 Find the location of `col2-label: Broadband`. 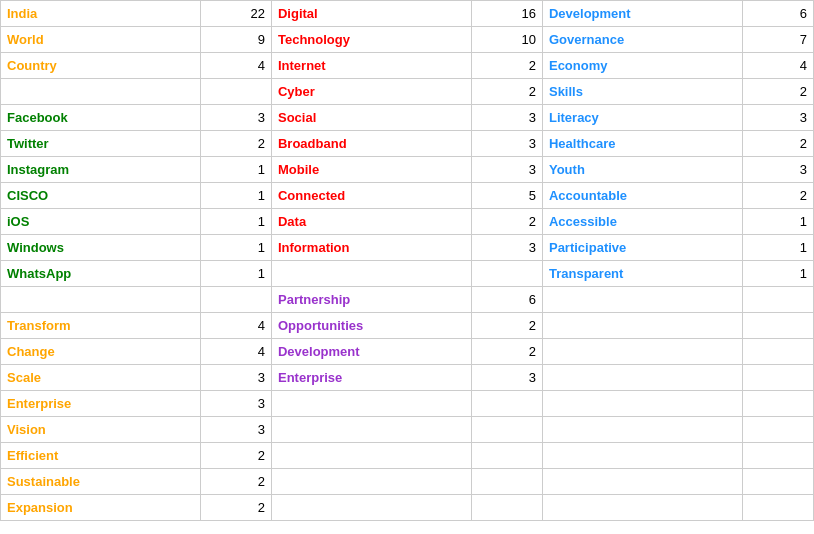

col2-label: Broadband is located at coordinates (371, 144).